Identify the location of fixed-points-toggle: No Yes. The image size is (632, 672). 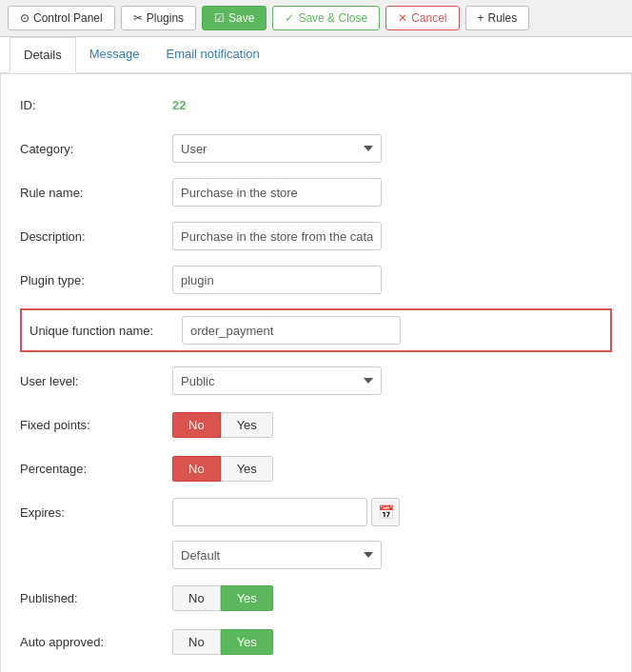
(223, 425).